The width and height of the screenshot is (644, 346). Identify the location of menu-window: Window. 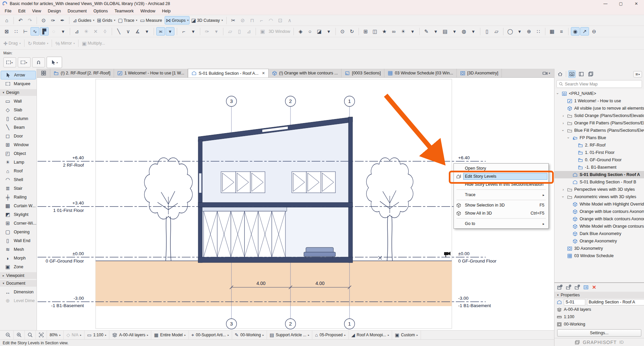
(148, 11).